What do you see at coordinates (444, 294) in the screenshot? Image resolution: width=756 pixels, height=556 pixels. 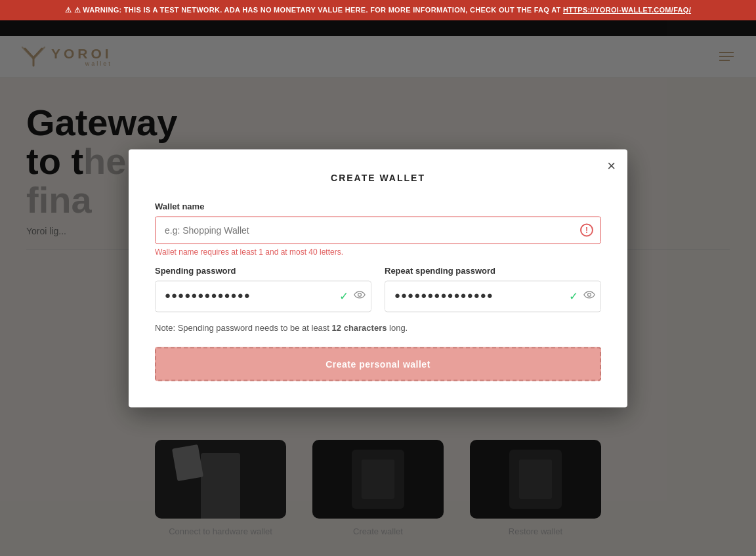 I see `repeat-password-dots: ●●●●●●●●●●●●●●●` at bounding box center [444, 294].